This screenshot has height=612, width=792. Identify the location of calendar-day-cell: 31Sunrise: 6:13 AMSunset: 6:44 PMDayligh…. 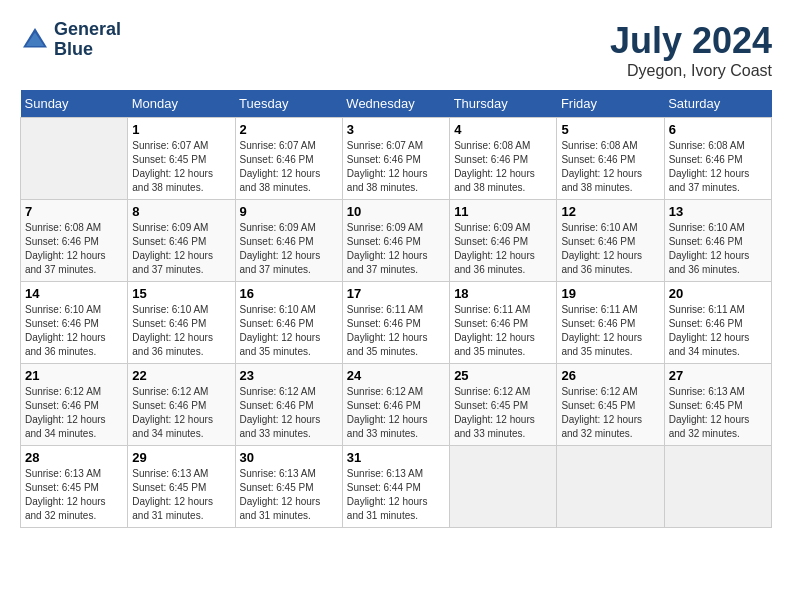
(396, 487).